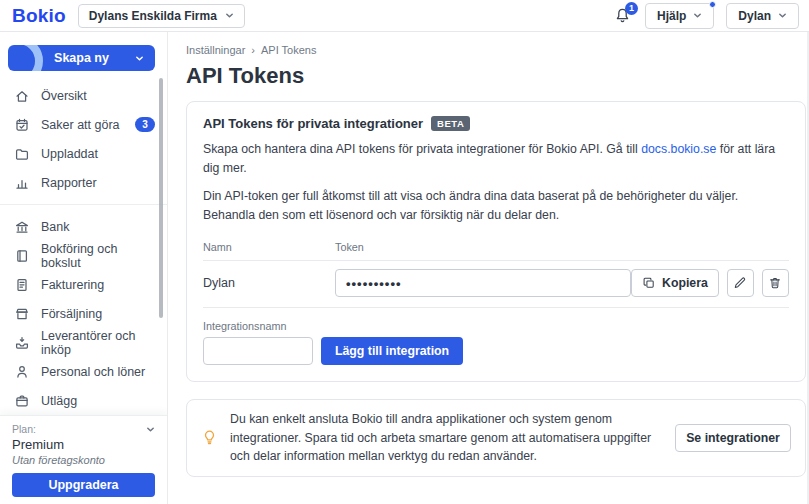  I want to click on company-selector: Dylans Enskilda Firma, so click(162, 16).